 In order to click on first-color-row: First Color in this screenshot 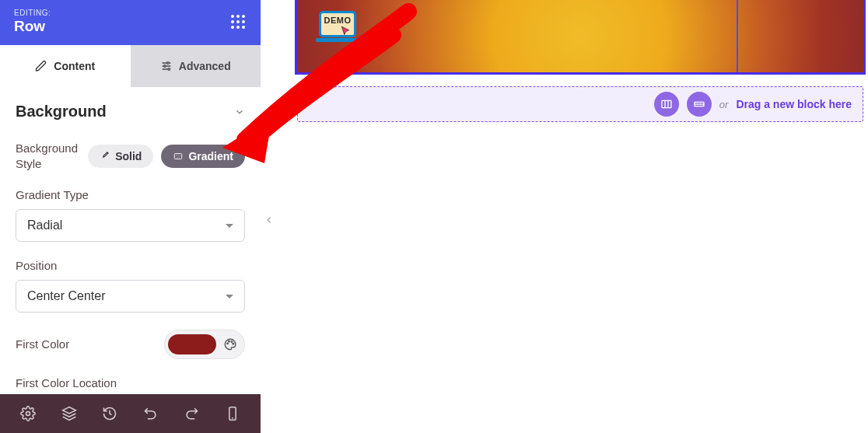, I will do `click(131, 344)`.